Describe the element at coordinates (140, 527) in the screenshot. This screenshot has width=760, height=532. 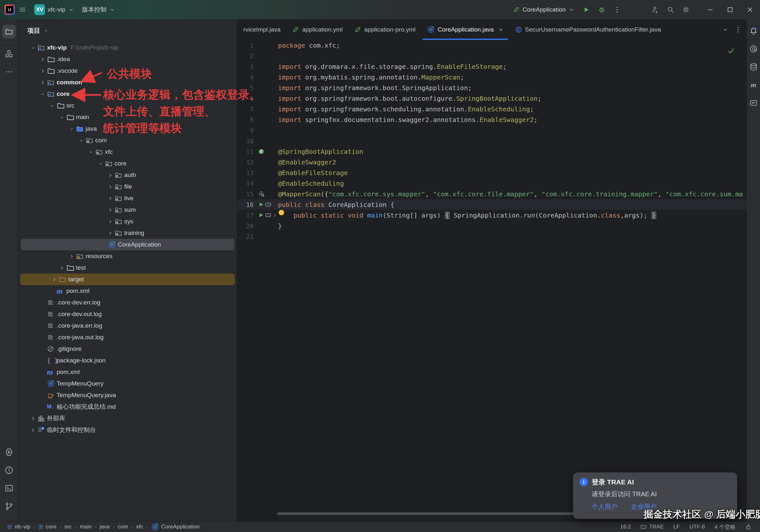
I see `breadcrumb-xfc: xfc` at that location.